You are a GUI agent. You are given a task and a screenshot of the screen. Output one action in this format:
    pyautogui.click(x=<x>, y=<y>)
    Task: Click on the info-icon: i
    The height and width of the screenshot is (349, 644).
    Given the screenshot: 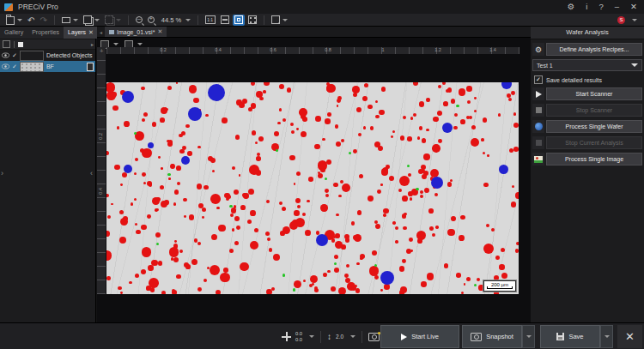 What is the action you would take?
    pyautogui.click(x=586, y=7)
    